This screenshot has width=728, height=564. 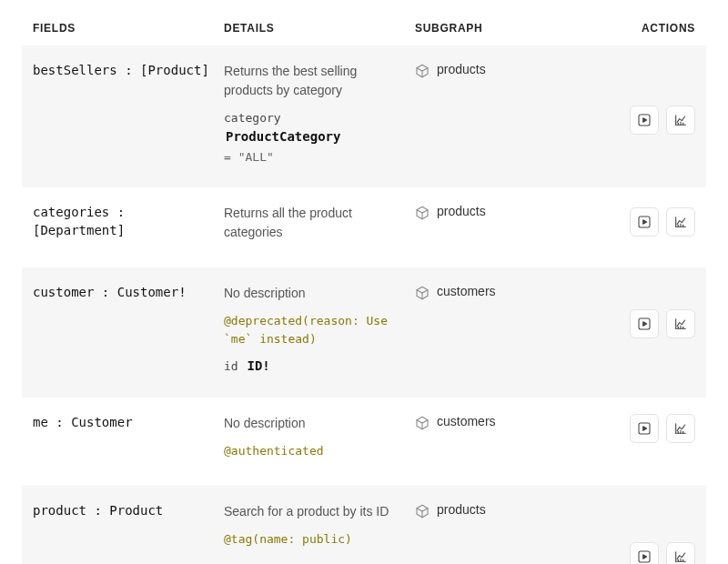 I want to click on field-signature: bestSellers : [Product], so click(x=128, y=116).